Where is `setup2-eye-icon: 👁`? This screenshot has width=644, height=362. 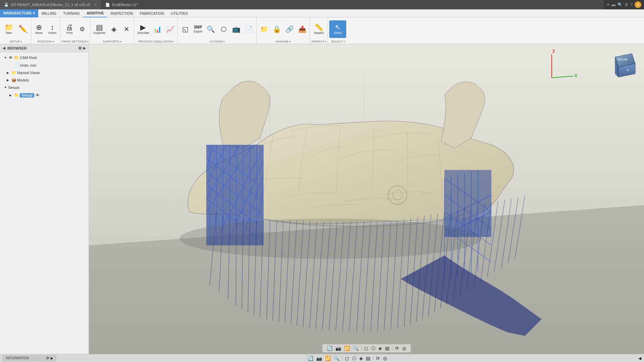
setup2-eye-icon: 👁 is located at coordinates (38, 95).